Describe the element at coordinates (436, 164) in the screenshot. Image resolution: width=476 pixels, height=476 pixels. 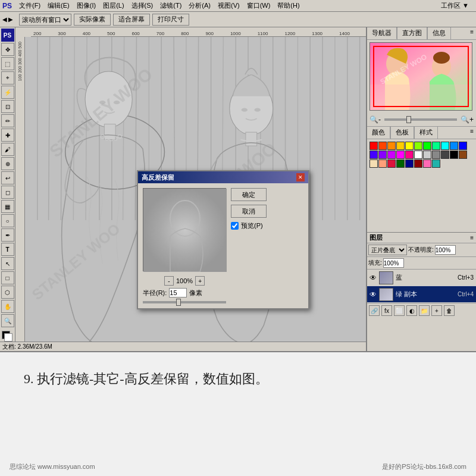
I see `swatch-teal` at that location.